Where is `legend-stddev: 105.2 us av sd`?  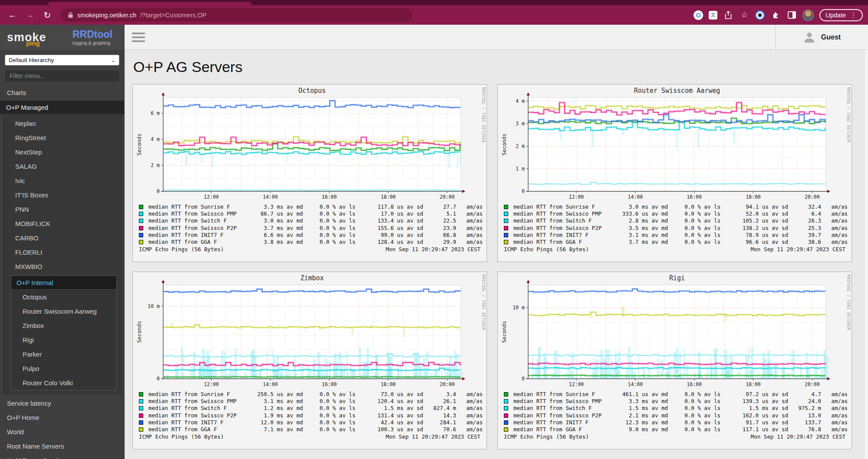
legend-stddev: 105.2 us av sd is located at coordinates (756, 221).